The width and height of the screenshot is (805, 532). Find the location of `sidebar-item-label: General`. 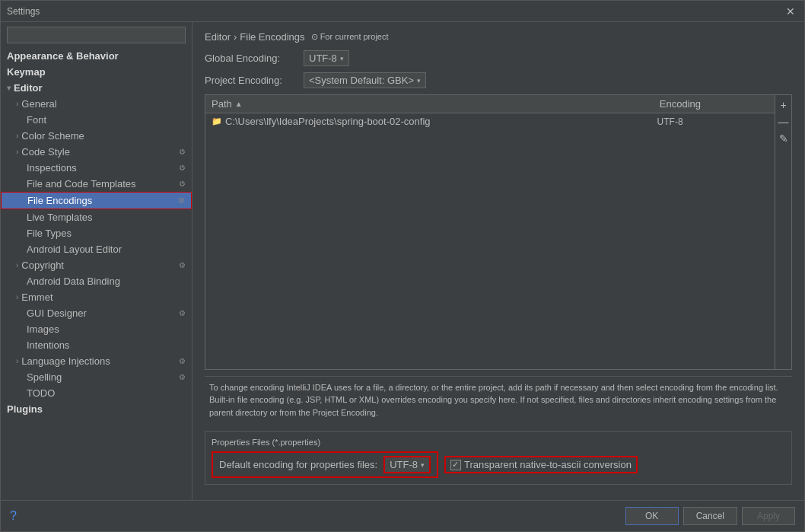

sidebar-item-label: General is located at coordinates (39, 104).